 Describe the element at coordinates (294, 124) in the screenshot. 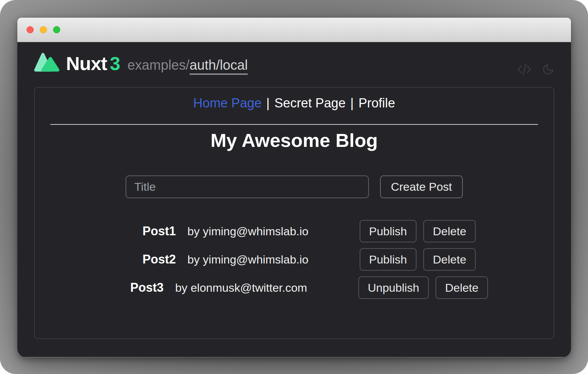

I see `nav-divider` at that location.